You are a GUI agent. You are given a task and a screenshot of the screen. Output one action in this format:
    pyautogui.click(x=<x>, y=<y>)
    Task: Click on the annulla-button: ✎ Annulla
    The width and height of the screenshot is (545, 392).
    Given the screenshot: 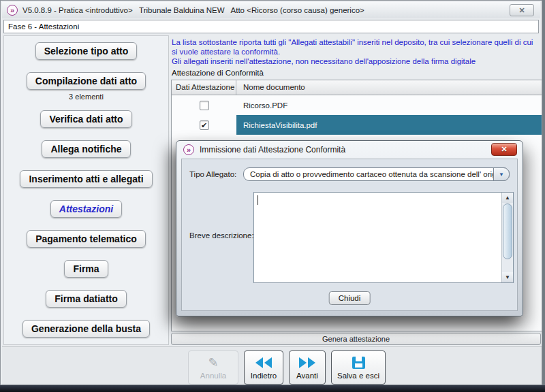 What is the action you would take?
    pyautogui.click(x=213, y=368)
    